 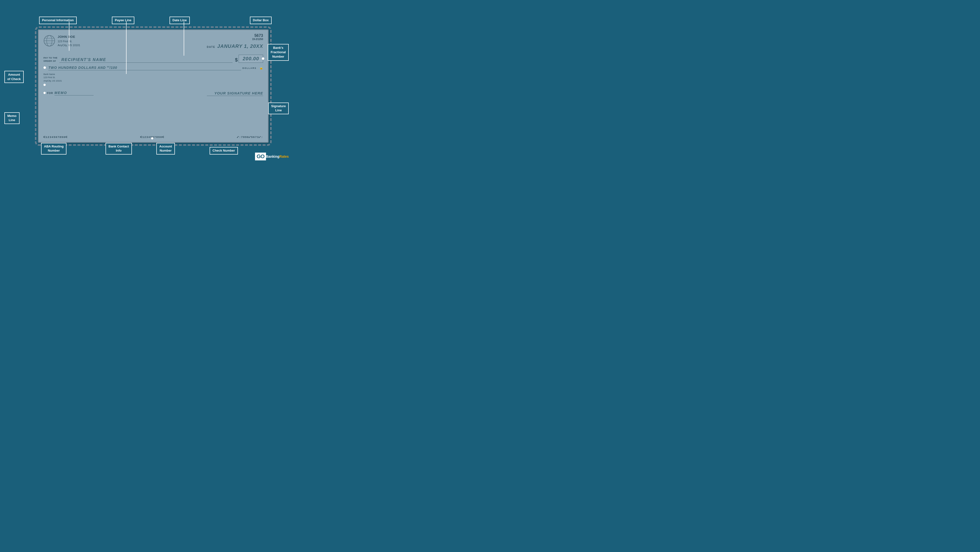 I want to click on bank-name: Bank Name, so click(x=52, y=75).